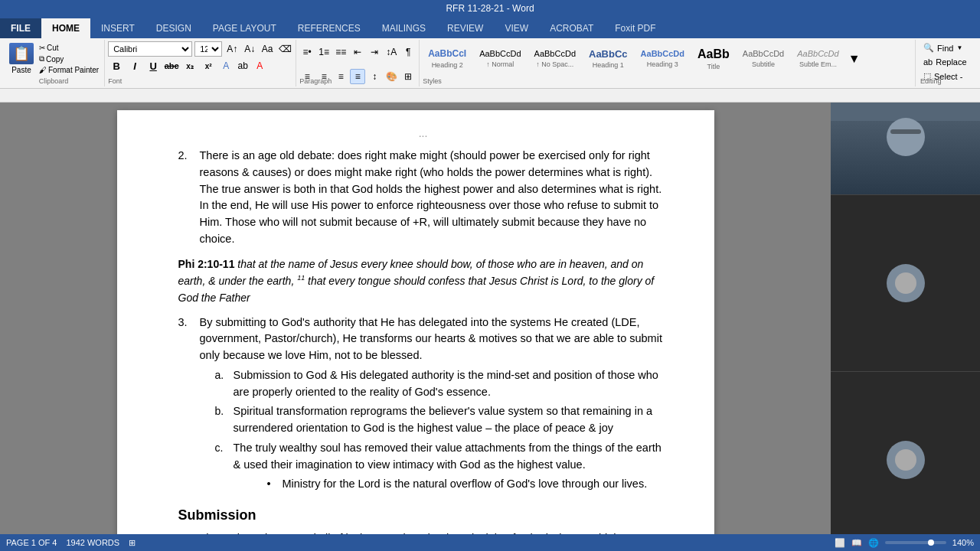  What do you see at coordinates (408, 52) in the screenshot?
I see `show-hide-button: ¶` at bounding box center [408, 52].